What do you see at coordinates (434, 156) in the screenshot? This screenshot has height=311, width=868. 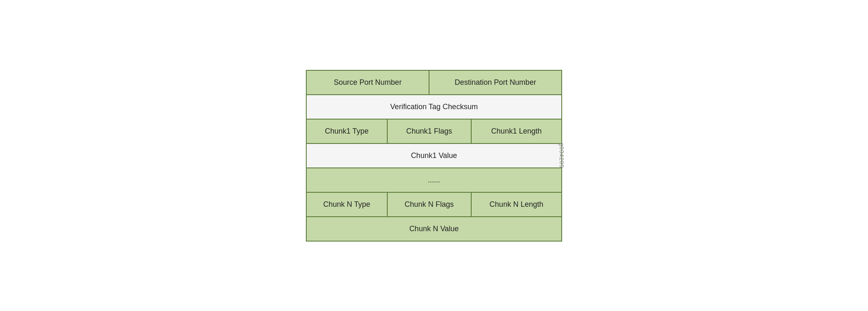 I see `table-row: Chunk1 Value` at bounding box center [434, 156].